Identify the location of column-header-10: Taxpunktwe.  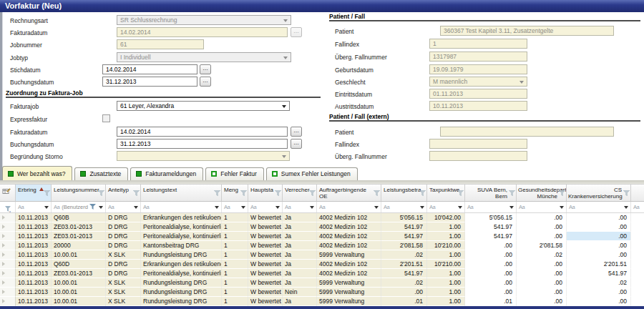
(447, 193).